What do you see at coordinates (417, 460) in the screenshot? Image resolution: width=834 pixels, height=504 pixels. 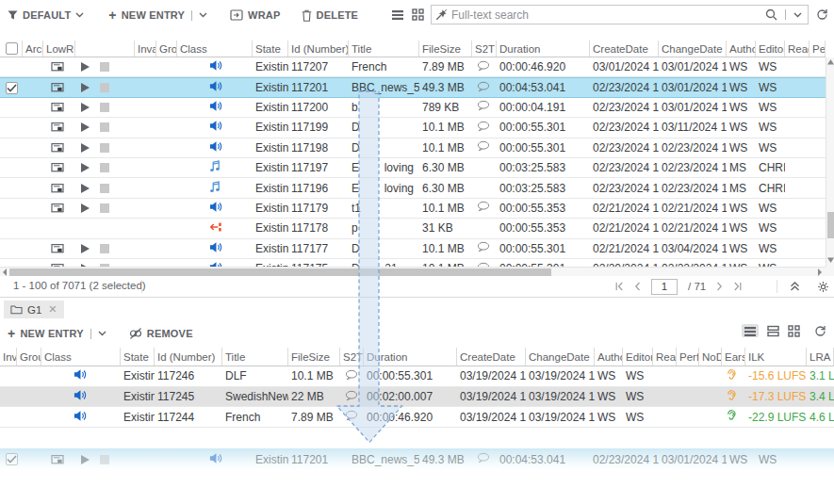 I see `table-row: Existing117201BBC_news_5...49.3 MB00:04:…` at bounding box center [417, 460].